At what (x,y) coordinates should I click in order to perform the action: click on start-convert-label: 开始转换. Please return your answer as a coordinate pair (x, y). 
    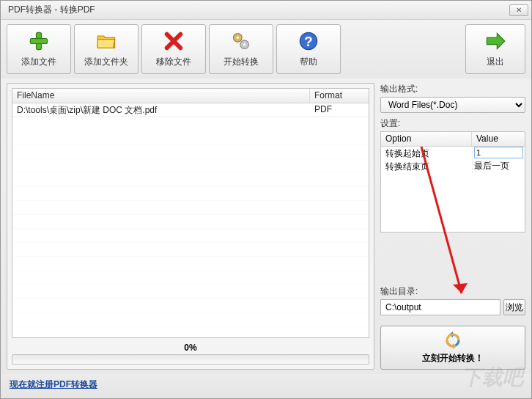
    Looking at the image, I should click on (241, 62).